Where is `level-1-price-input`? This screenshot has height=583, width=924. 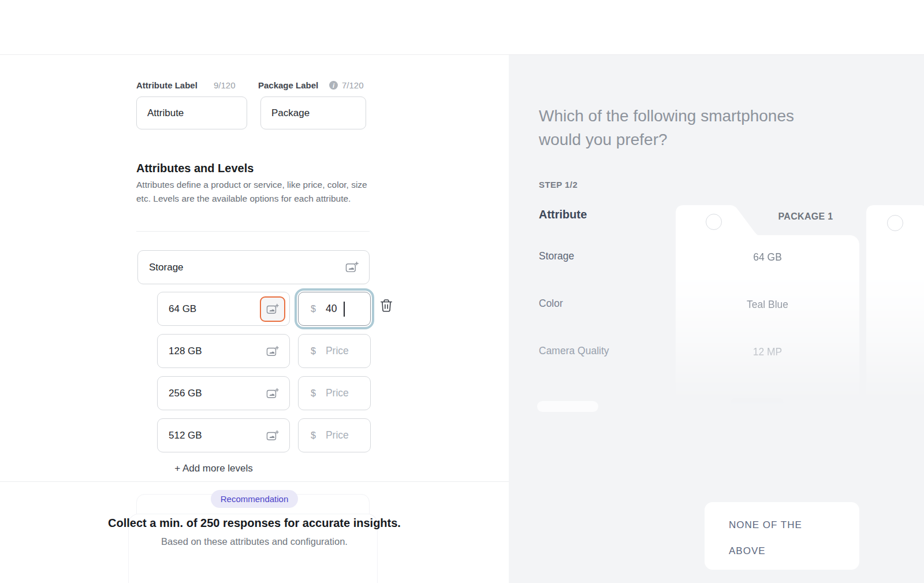 level-1-price-input is located at coordinates (334, 309).